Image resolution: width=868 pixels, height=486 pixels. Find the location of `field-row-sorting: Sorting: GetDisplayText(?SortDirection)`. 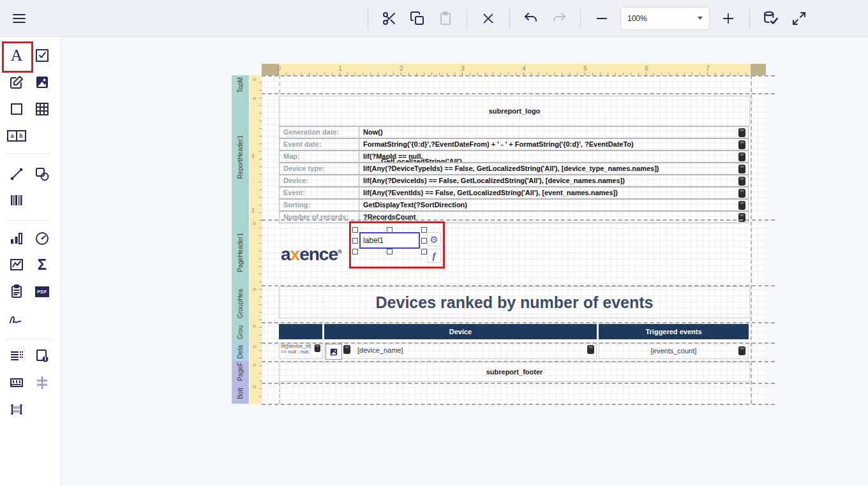

field-row-sorting: Sorting: GetDisplayText(?SortDirection) is located at coordinates (514, 205).